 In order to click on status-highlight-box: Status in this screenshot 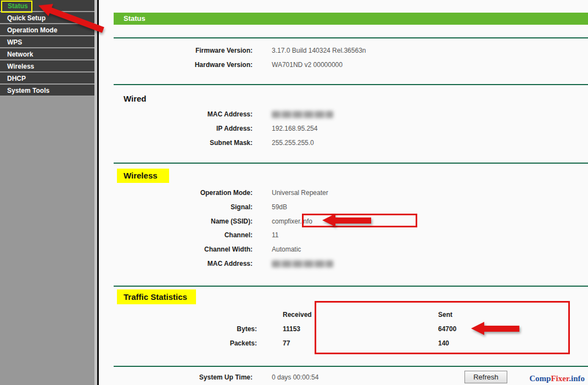, I will do `click(16, 7)`.